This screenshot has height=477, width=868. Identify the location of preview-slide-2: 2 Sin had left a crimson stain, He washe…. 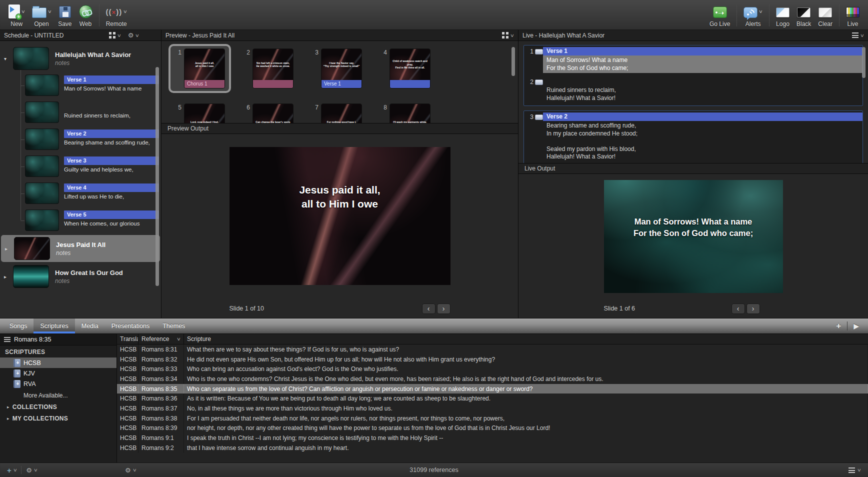
(268, 68).